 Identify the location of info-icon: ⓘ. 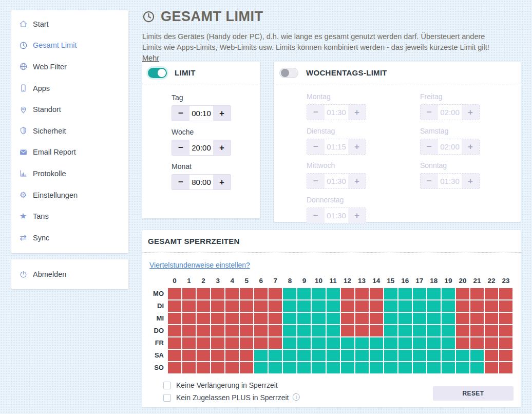
(296, 398).